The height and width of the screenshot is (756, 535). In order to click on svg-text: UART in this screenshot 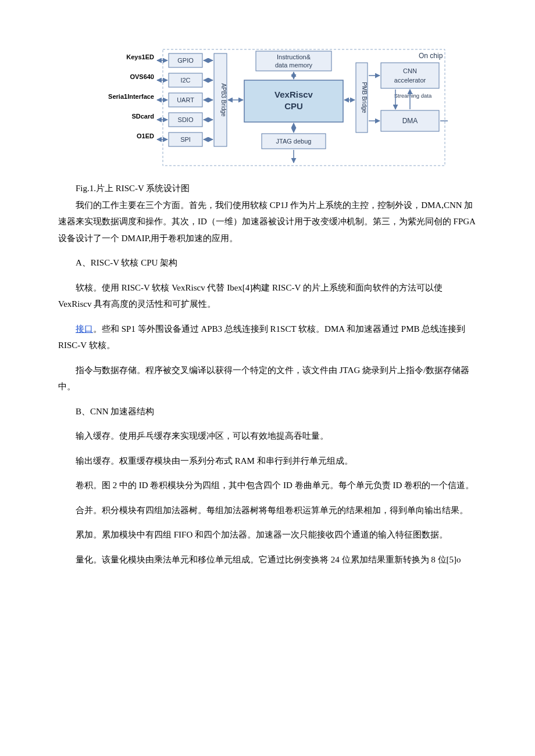, I will do `click(186, 100)`.